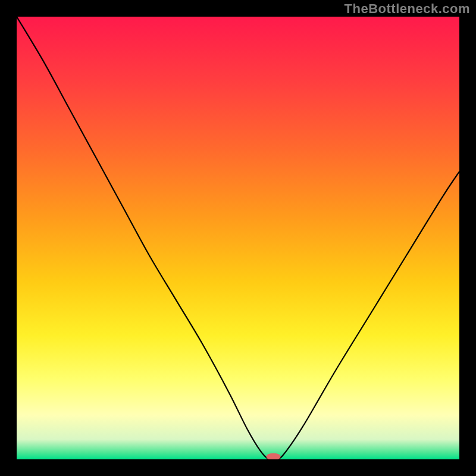 The height and width of the screenshot is (476, 476). What do you see at coordinates (407, 9) in the screenshot?
I see `watermark-text: TheBottleneck.com` at bounding box center [407, 9].